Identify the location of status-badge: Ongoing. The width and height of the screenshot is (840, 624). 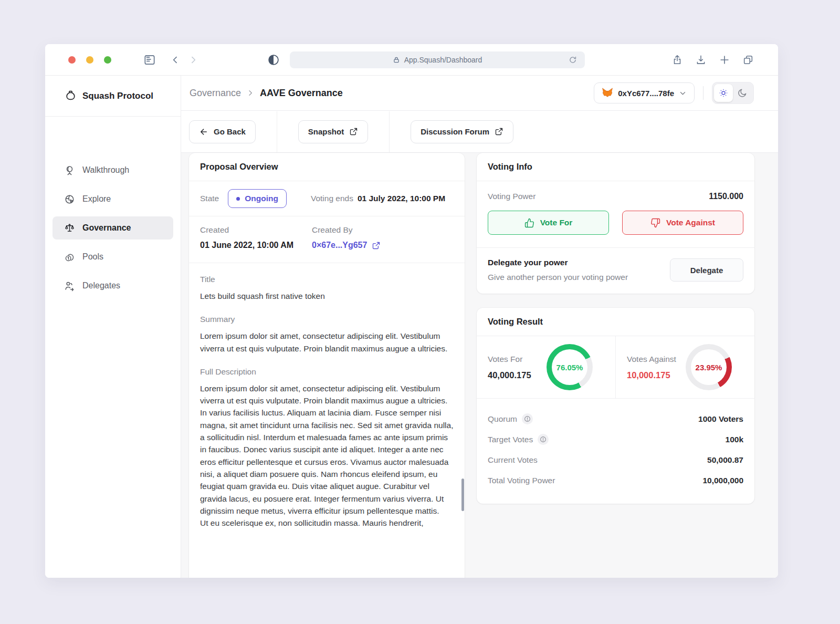
(257, 199).